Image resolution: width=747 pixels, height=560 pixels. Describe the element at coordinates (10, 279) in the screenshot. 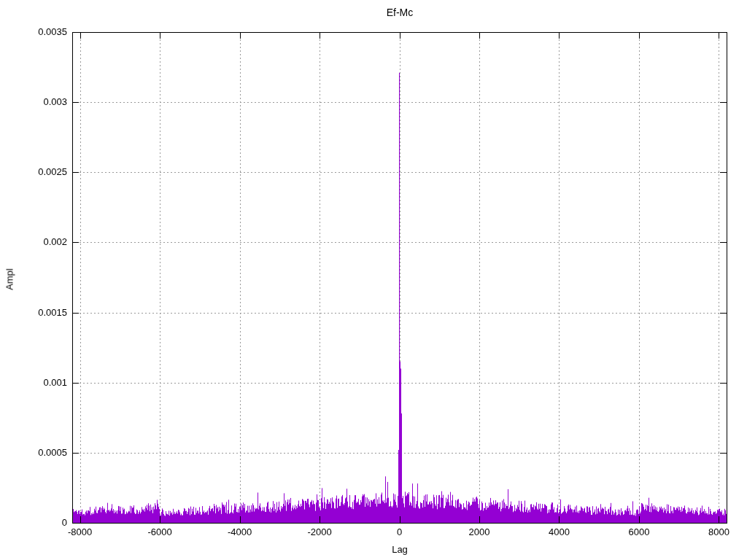

I see `y-axis-label: Ampl` at that location.